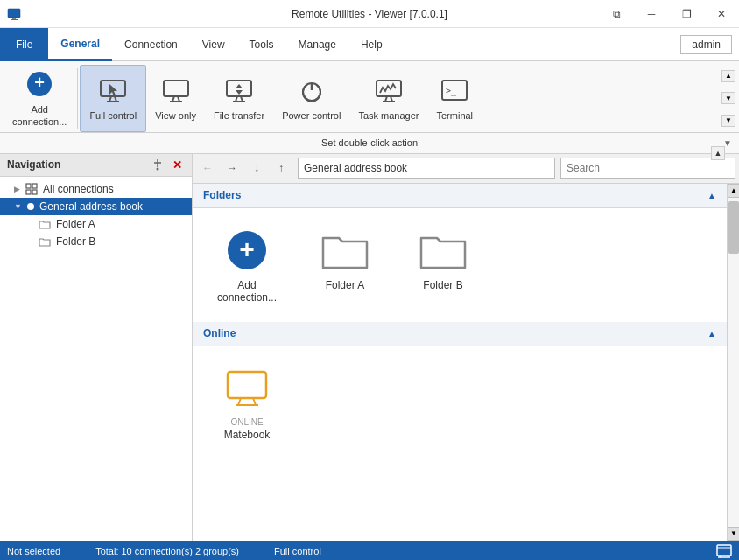 The height and width of the screenshot is (560, 739). Describe the element at coordinates (175, 116) in the screenshot. I see `view-only-label: View only` at that location.